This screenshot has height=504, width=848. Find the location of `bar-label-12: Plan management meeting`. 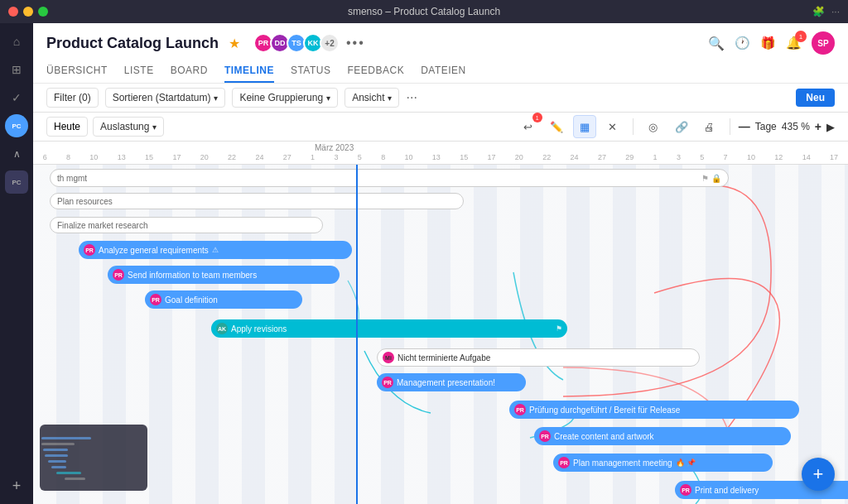

bar-label-12: Plan management meeting is located at coordinates (623, 463).